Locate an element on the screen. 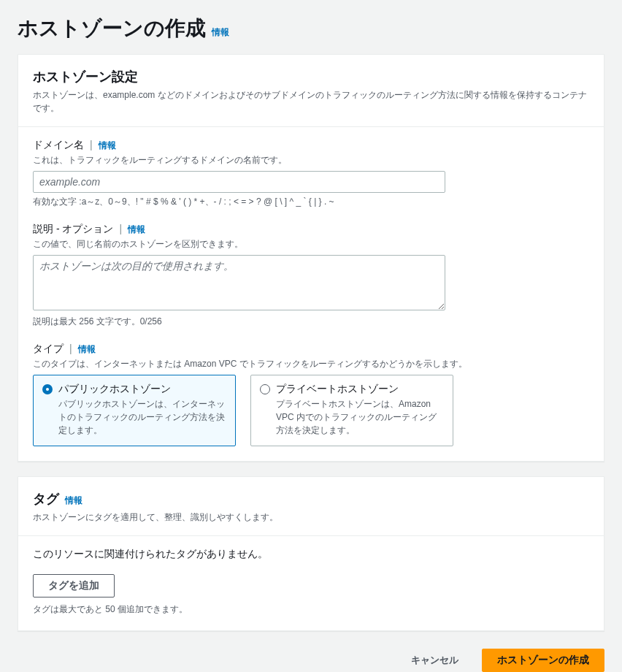 The image size is (622, 672). type-help: このタイプは、インターネットまたは Amazon VPC でトラフィックをルーテ… is located at coordinates (311, 364).